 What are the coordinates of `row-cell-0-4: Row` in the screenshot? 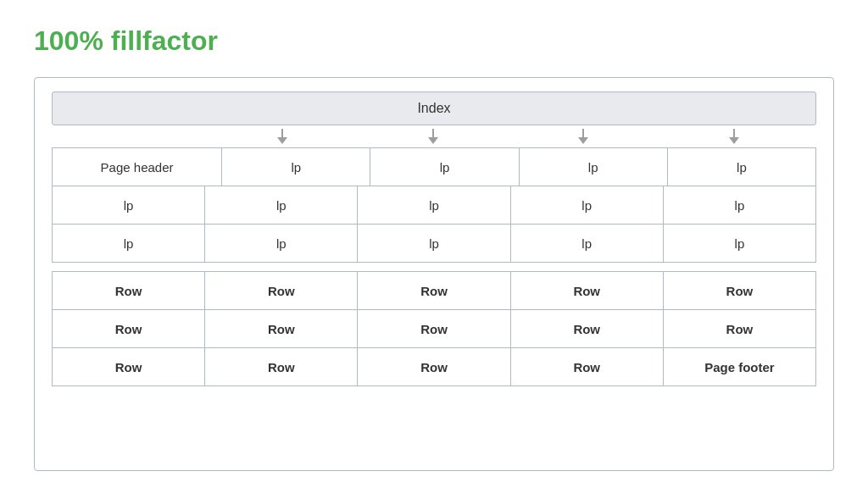 It's located at (739, 291).